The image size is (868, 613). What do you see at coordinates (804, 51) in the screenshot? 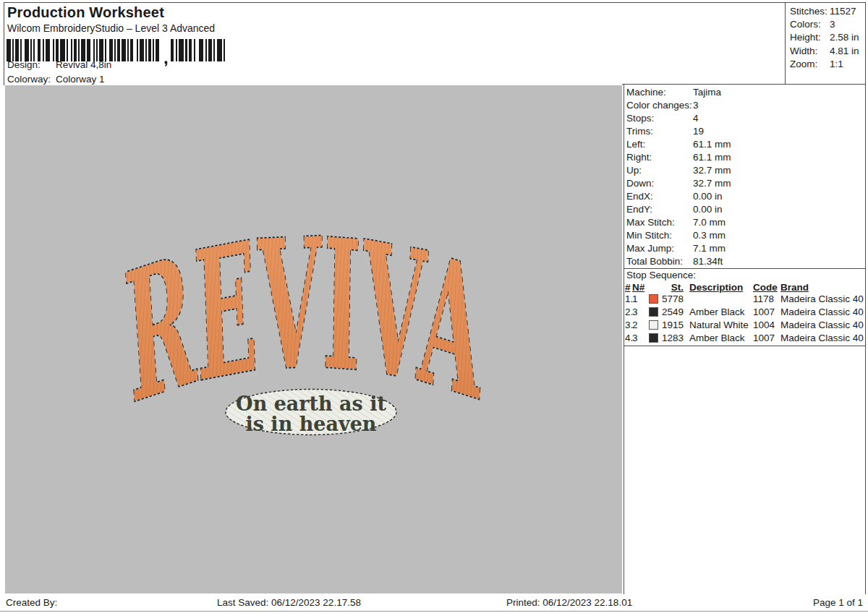
I see `summary-label: Width:` at bounding box center [804, 51].